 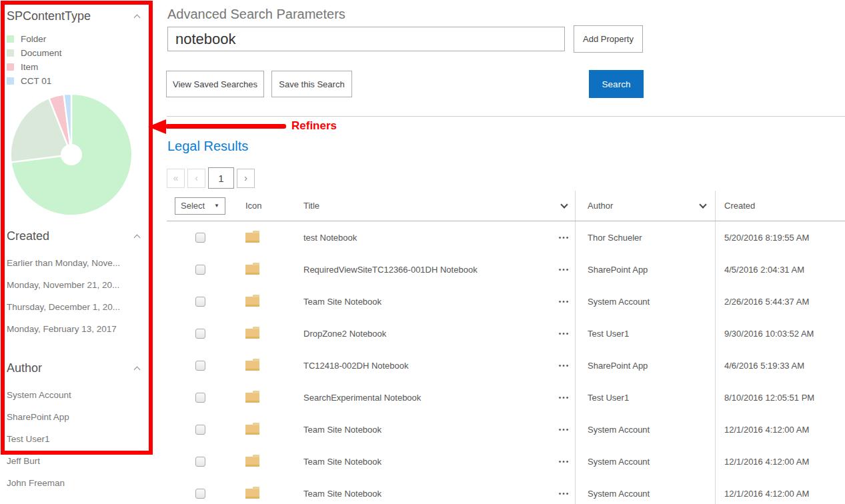 What do you see at coordinates (506, 365) in the screenshot?
I see `table-row: TC12418-002DH Notebook SharePoint App 4/…` at bounding box center [506, 365].